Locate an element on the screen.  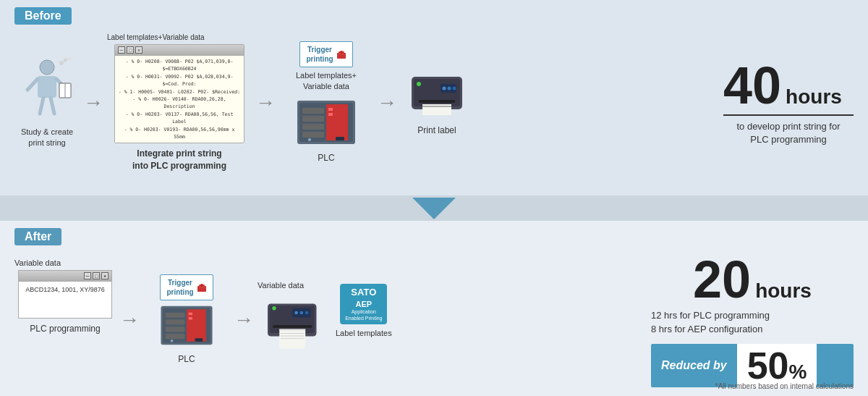
arrow-3: → is located at coordinates (387, 103).